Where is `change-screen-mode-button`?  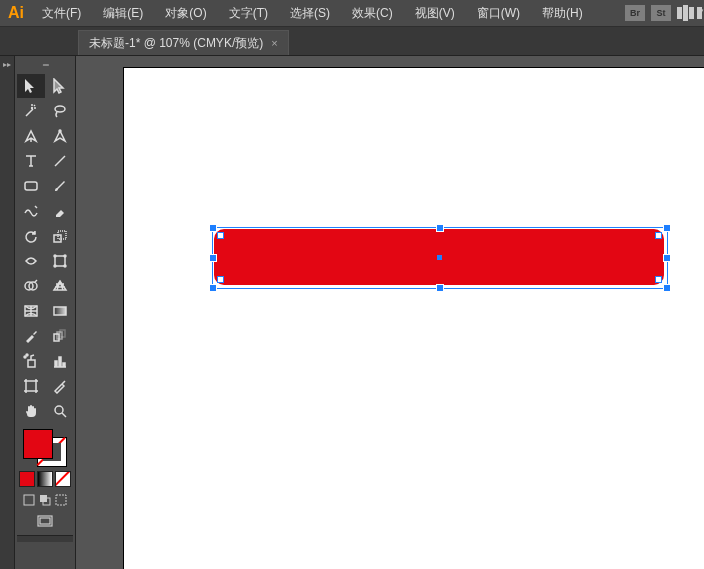 change-screen-mode-button is located at coordinates (45, 522).